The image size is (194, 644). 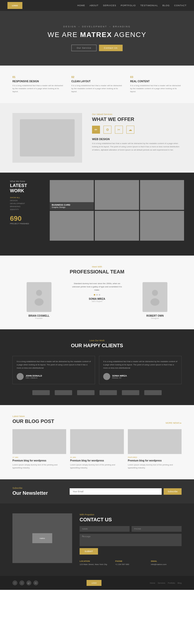 I want to click on team-name-0: BRIAN COSWELL, so click(x=39, y=316).